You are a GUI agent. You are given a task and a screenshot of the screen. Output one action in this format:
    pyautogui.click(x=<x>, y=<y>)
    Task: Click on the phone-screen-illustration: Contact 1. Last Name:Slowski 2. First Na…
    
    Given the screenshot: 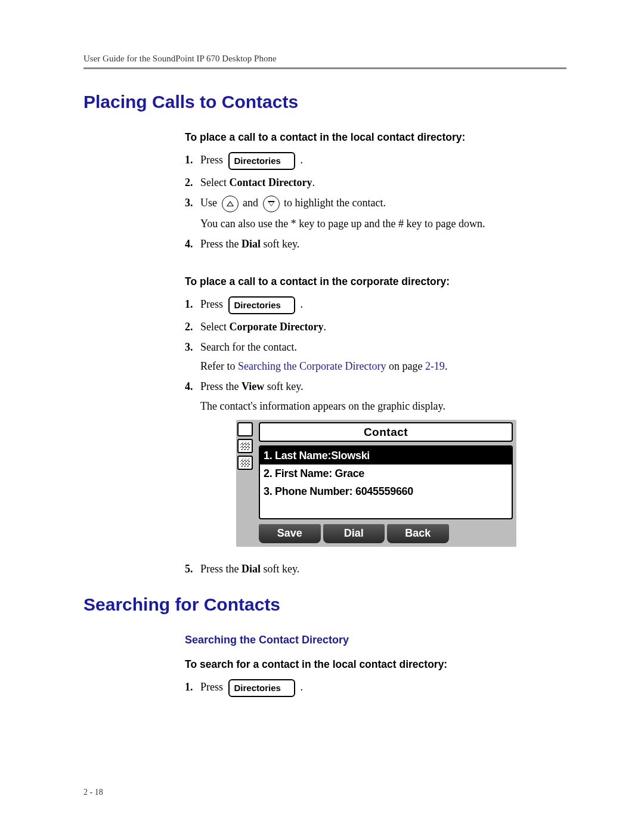 What is the action you would take?
    pyautogui.click(x=376, y=484)
    